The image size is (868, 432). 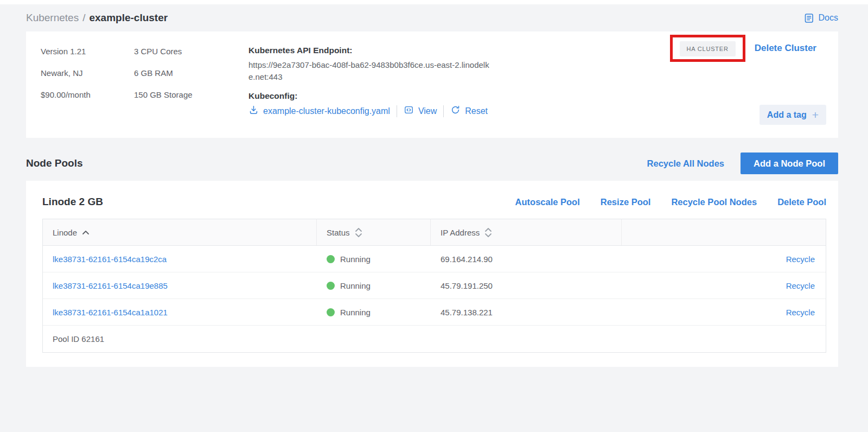 What do you see at coordinates (821, 18) in the screenshot?
I see `docs-link: Docs` at bounding box center [821, 18].